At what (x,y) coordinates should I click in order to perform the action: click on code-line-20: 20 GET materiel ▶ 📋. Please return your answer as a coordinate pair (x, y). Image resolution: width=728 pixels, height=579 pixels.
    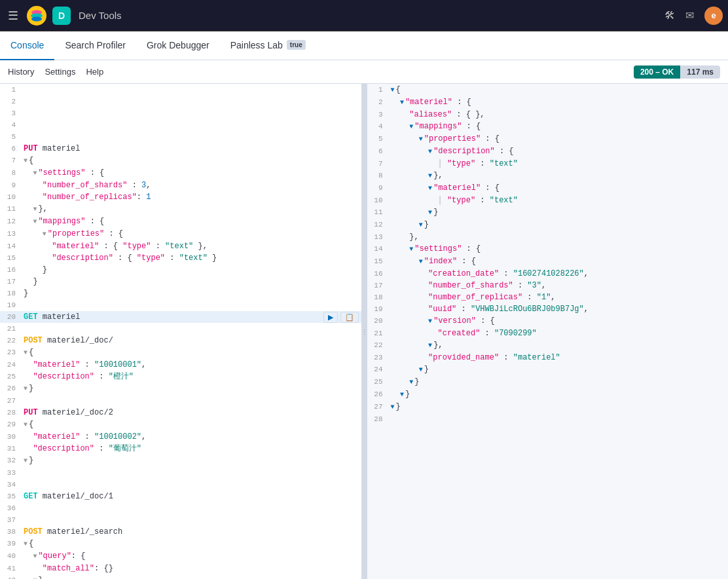
    Looking at the image, I should click on (181, 317).